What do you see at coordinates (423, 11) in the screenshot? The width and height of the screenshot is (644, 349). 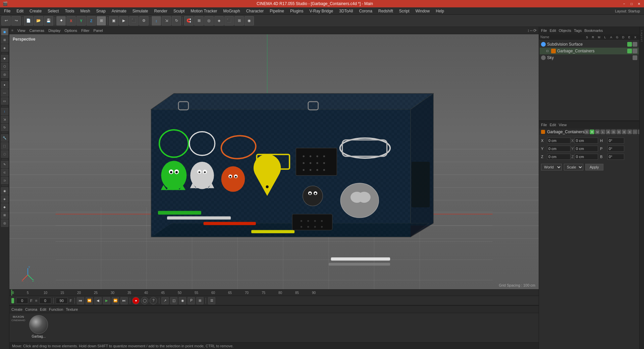 I see `menu-window: Window` at bounding box center [423, 11].